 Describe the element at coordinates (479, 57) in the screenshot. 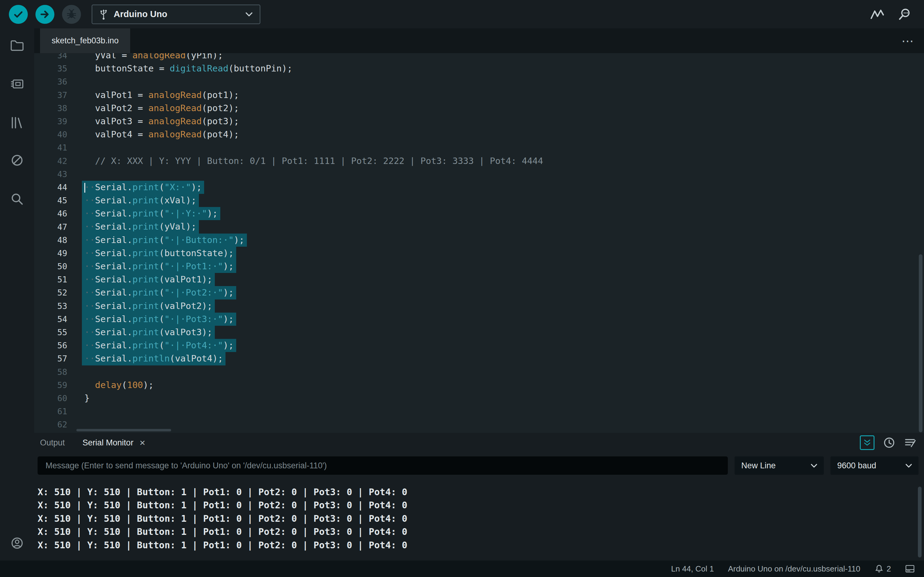

I see `code-line: 34 yVal = analogRead(yPin);` at that location.